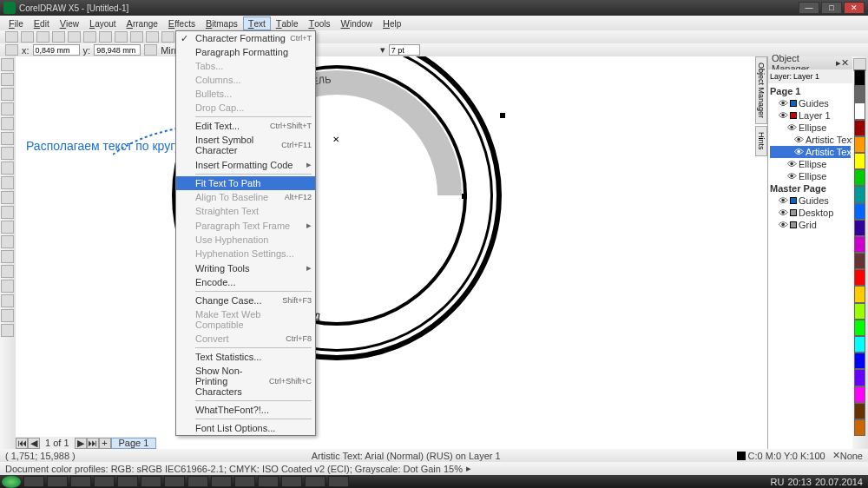 The width and height of the screenshot is (868, 488). Describe the element at coordinates (151, 50) in the screenshot. I see `lock-icon` at that location.